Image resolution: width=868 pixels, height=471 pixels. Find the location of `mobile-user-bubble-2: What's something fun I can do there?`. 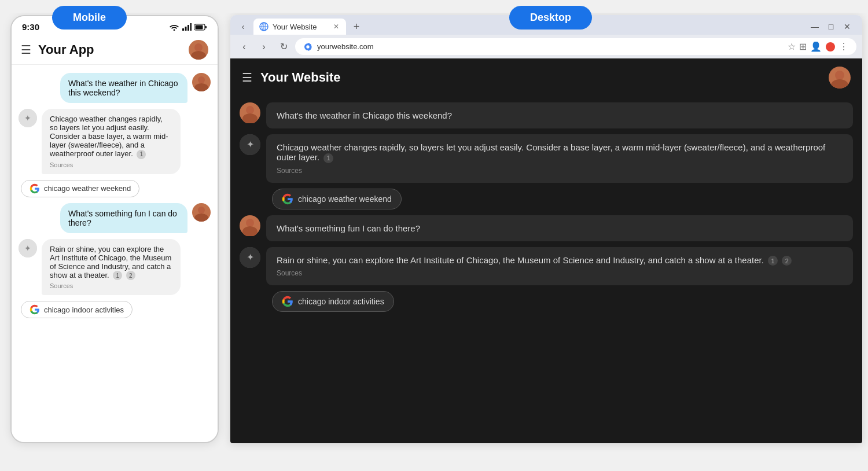

mobile-user-bubble-2: What's something fun I can do there? is located at coordinates (124, 218).